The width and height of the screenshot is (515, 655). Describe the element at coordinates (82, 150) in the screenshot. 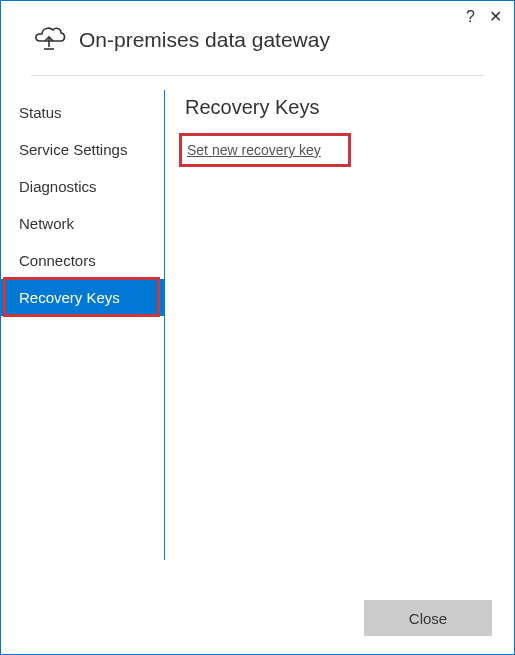

I see `sidebar-item-service-settings: Service Settings` at that location.